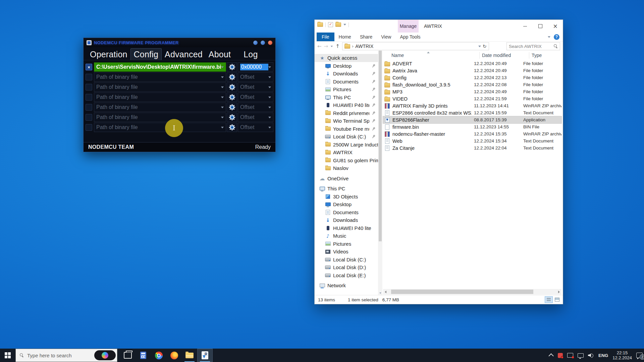  I want to click on address-input: › AWTRIX ↻, so click(416, 46).